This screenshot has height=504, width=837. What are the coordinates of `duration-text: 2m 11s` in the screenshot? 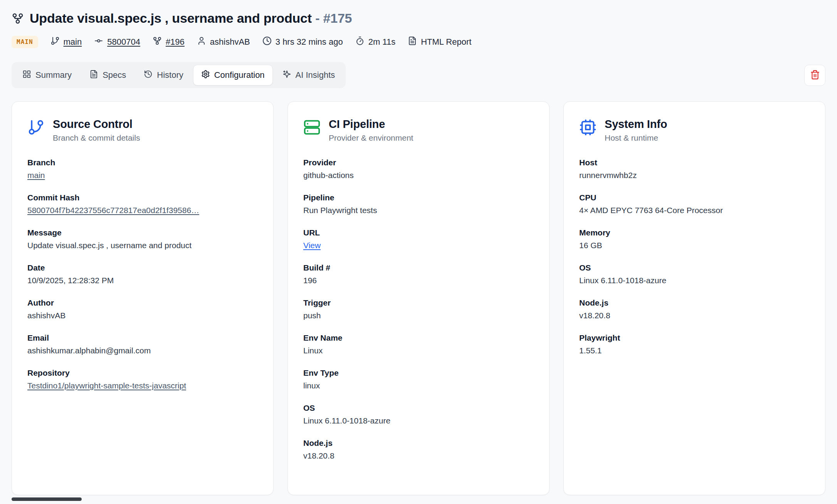 It's located at (382, 42).